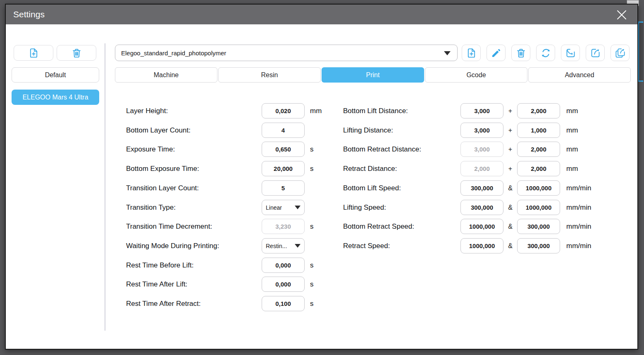 Image resolution: width=644 pixels, height=355 pixels. Describe the element at coordinates (166, 75) in the screenshot. I see `tab-machine: Machine` at that location.